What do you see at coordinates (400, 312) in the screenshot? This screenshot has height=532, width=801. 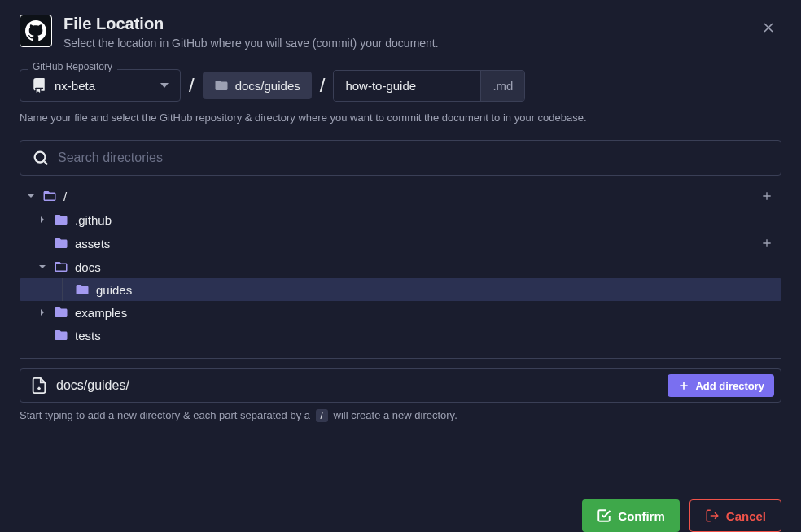 I see `tree-item-examples: examples` at bounding box center [400, 312].